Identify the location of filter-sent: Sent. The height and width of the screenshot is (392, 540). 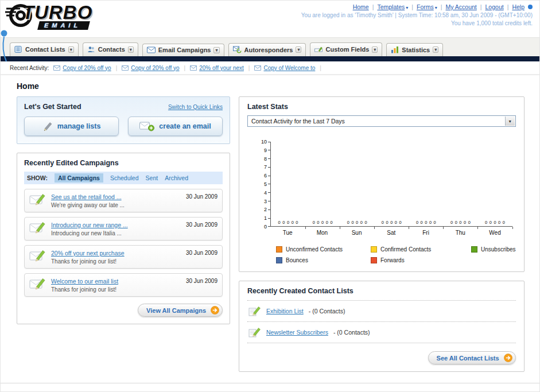
(152, 178).